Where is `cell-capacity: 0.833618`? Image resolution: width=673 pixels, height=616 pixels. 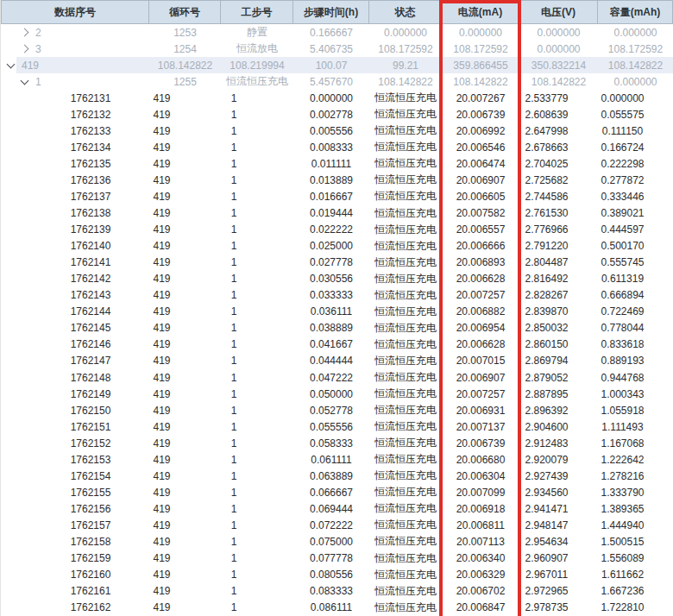 cell-capacity: 0.833618 is located at coordinates (635, 345).